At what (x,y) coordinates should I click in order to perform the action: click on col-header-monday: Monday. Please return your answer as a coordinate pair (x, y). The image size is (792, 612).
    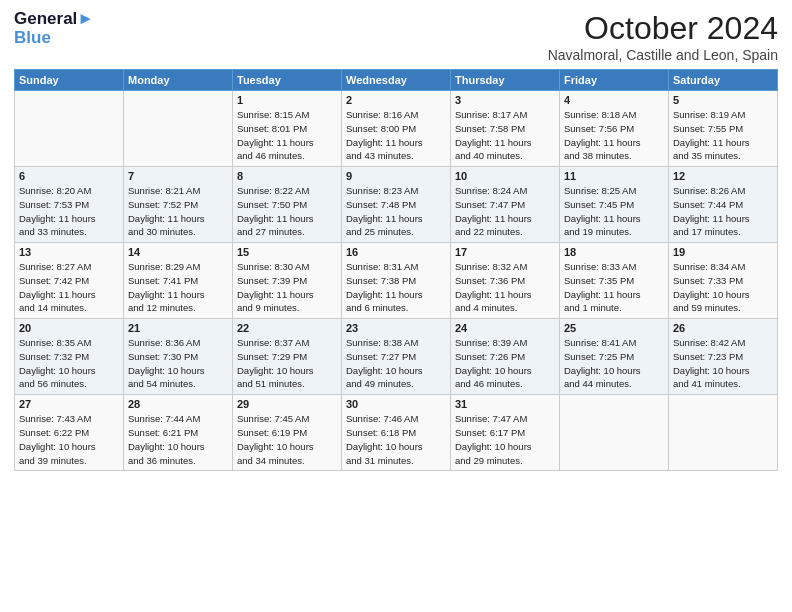
    Looking at the image, I should click on (178, 80).